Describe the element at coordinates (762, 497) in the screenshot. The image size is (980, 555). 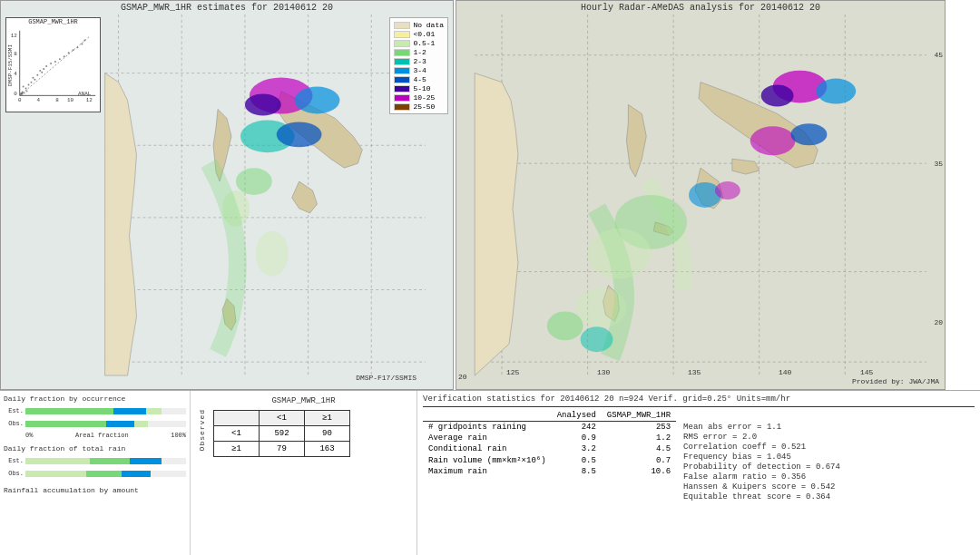
I see `score-ets: Equitable threat score = 0.364` at that location.